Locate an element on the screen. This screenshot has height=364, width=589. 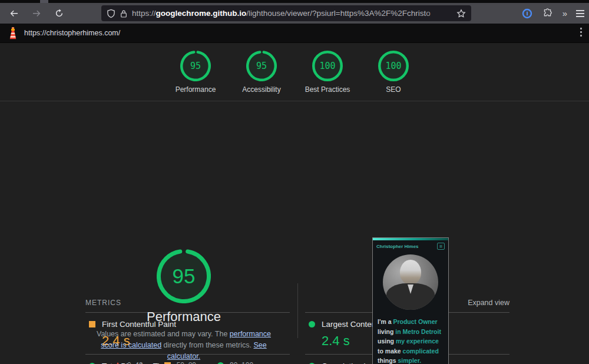
orange-square-icon is located at coordinates (167, 363).